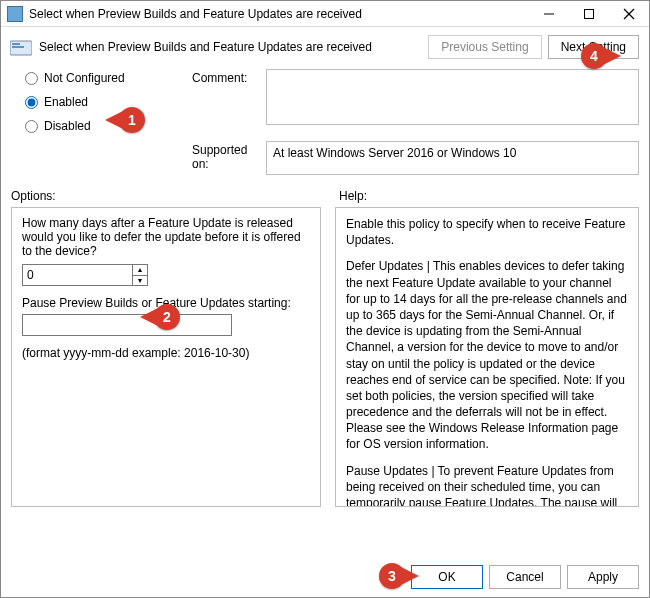  What do you see at coordinates (325, 154) in the screenshot?
I see `supported-row: Supported on: At least Windows Server 20…` at bounding box center [325, 154].